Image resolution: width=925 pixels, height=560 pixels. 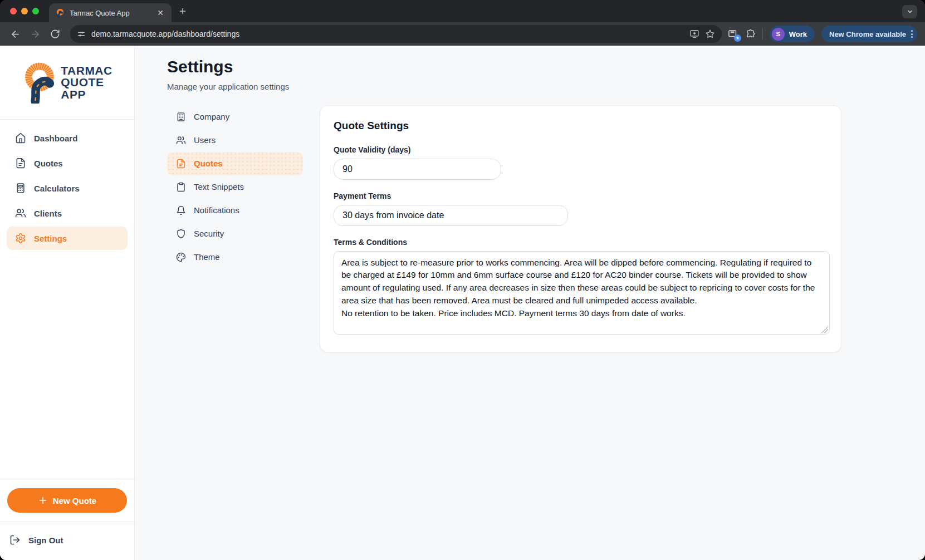 I want to click on app-logo: TARMAC QUOTE APP, so click(x=67, y=82).